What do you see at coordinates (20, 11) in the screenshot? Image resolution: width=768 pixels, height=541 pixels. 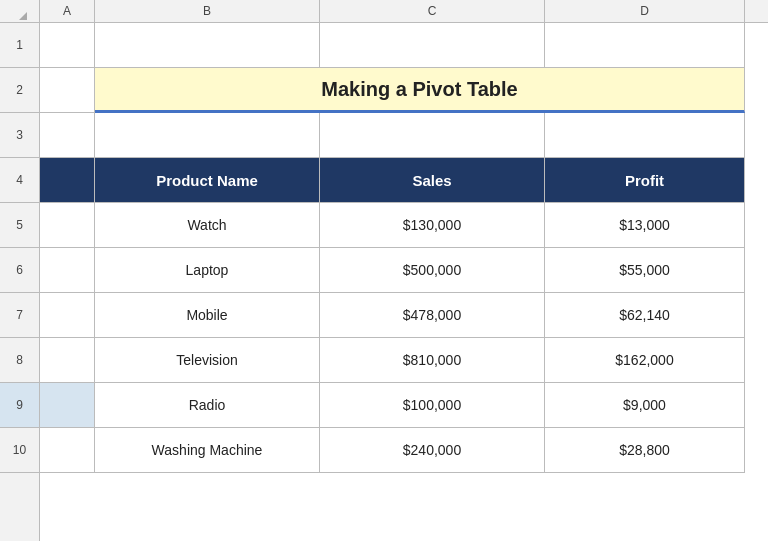 I see `corner-cell` at bounding box center [20, 11].